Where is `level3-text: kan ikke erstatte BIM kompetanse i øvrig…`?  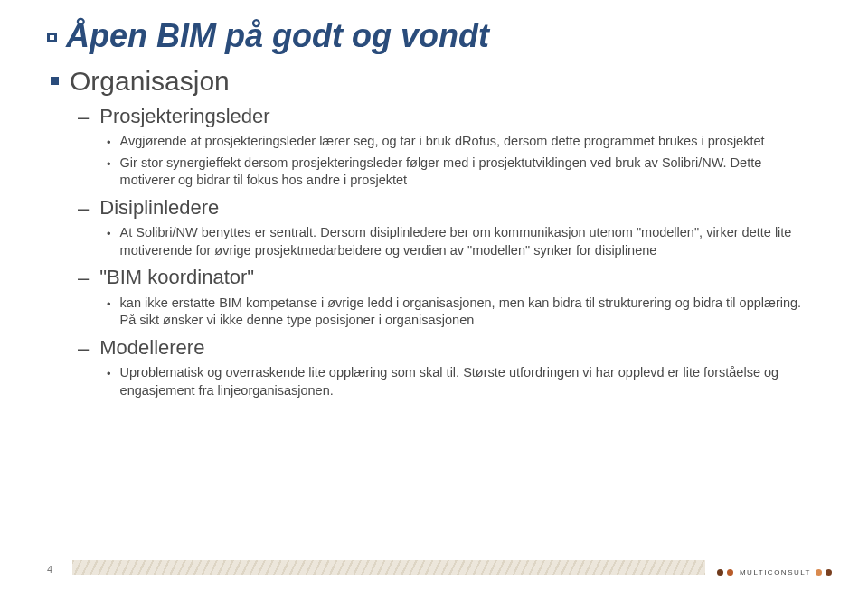
level3-text: kan ikke erstatte BIM kompetanse i øvrig… is located at coordinates (468, 313).